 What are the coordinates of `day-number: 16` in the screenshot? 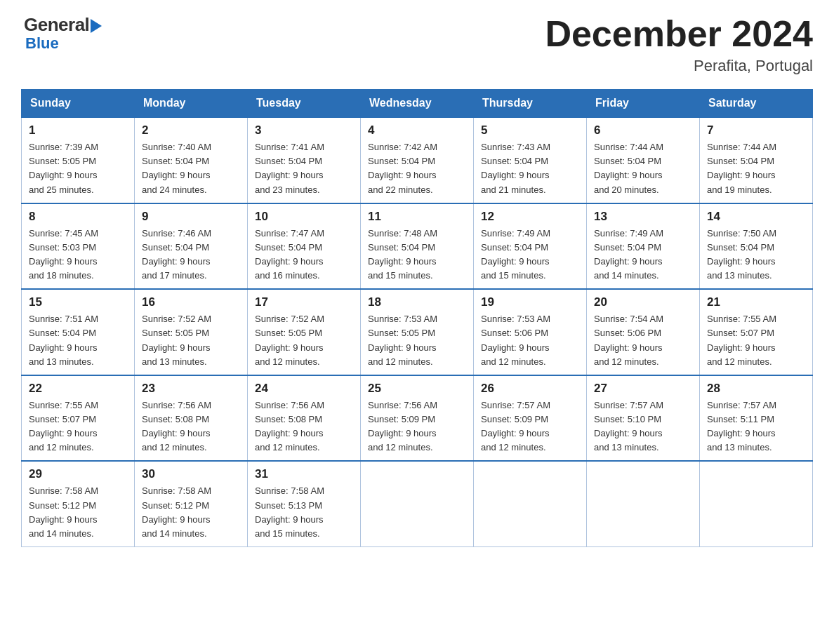 It's located at (191, 302).